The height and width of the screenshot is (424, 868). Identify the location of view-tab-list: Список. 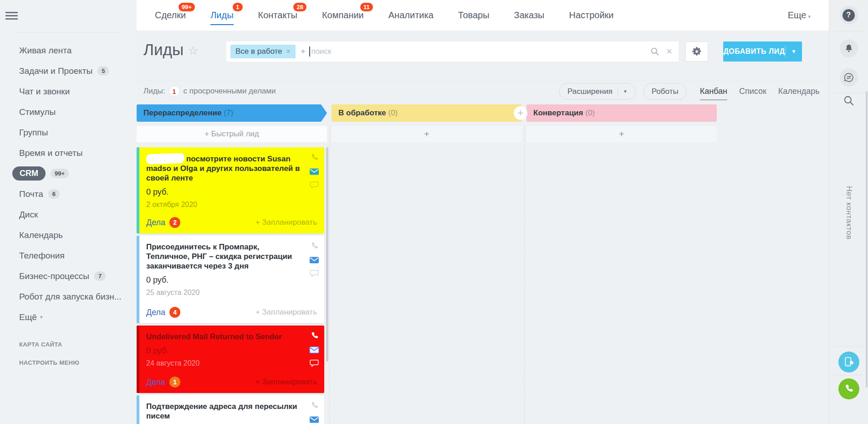
(753, 91).